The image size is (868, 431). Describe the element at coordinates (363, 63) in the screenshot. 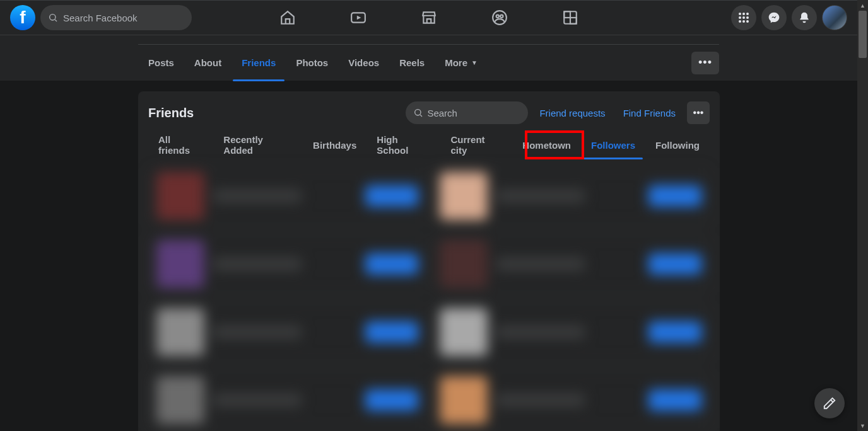

I see `profile-tab-videos: Videos` at that location.